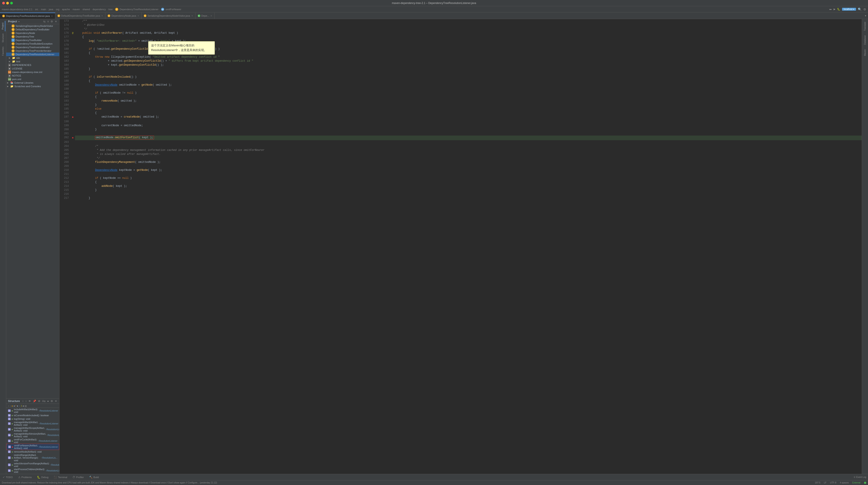 The height and width of the screenshot is (485, 868). What do you see at coordinates (168, 16) in the screenshot?
I see `tab-serializing-visitor: C SerializingDependencyNodeVisitor.java …` at bounding box center [168, 16].